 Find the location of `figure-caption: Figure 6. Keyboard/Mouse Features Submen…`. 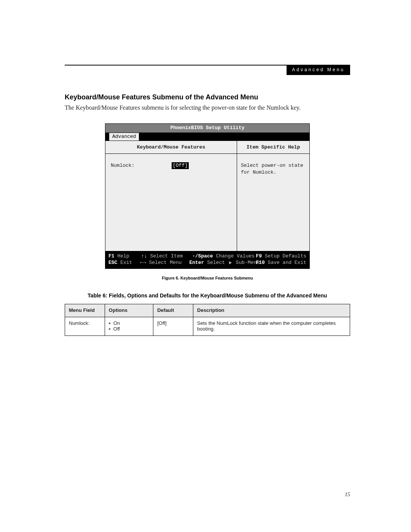

figure-caption: Figure 6. Keyboard/Mouse Features Submen… is located at coordinates (207, 278).